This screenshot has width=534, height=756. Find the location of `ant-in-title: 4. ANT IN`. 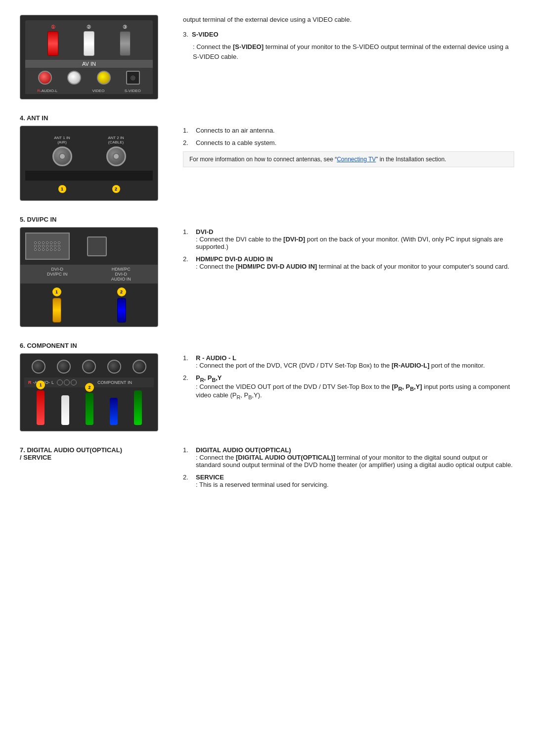

ant-in-title: 4. ANT IN is located at coordinates (94, 118).